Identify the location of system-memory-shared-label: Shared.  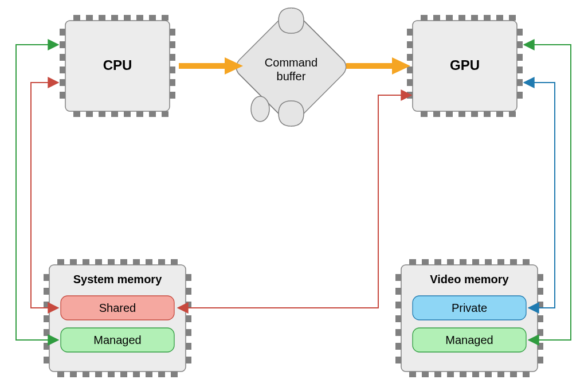
(118, 308).